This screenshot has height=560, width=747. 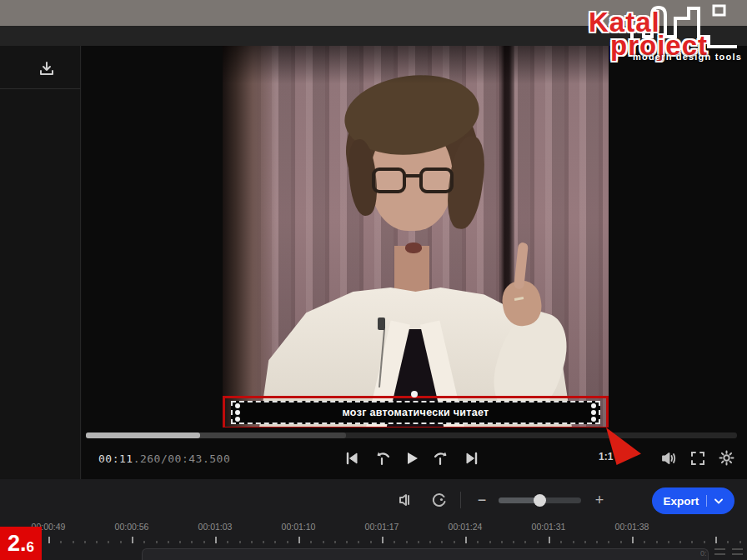 I want to click on timeline-zoom-slider, so click(x=540, y=500).